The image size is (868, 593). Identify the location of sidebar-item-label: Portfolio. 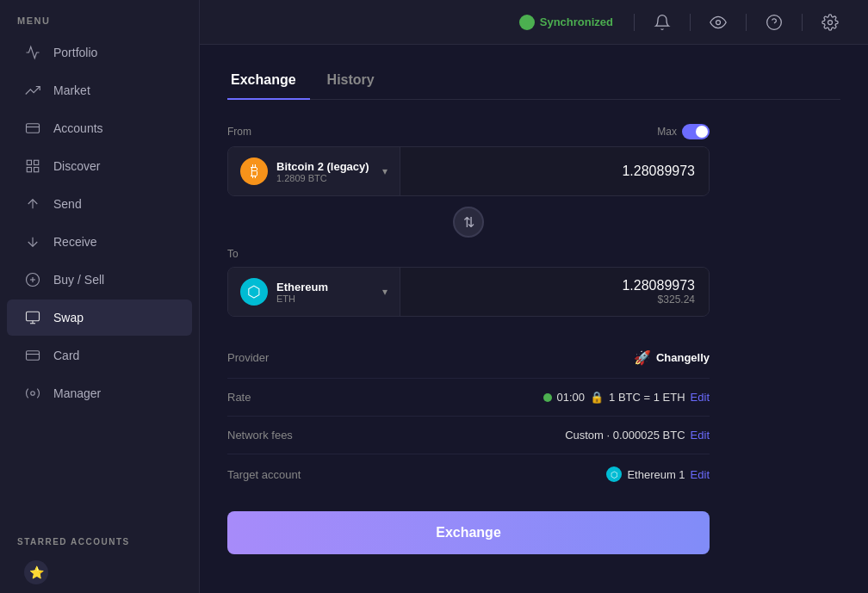
(76, 53).